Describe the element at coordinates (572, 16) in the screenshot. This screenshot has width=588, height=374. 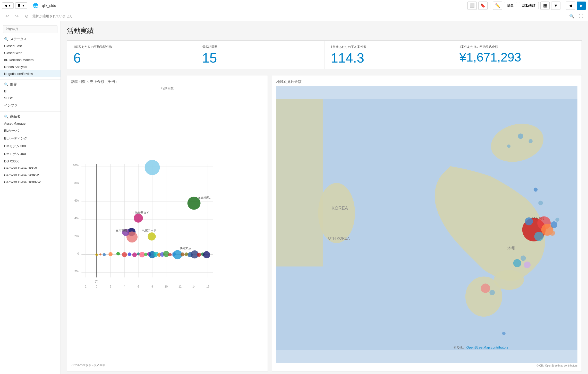
I see `search-btn: 🔍` at that location.